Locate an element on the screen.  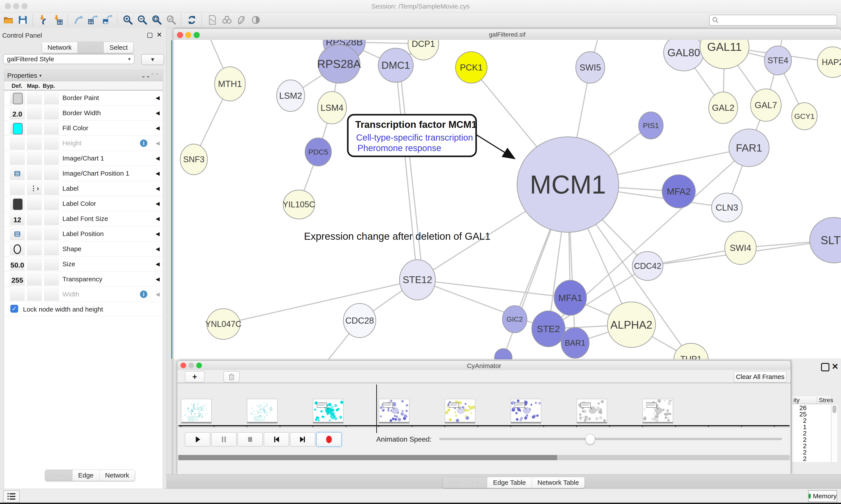
lock-size-checkbox: ✓ is located at coordinates (14, 309).